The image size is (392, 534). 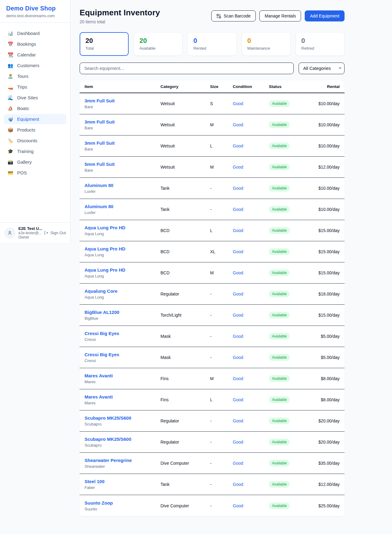 I want to click on rental-cell: $18.00/day, so click(x=325, y=294).